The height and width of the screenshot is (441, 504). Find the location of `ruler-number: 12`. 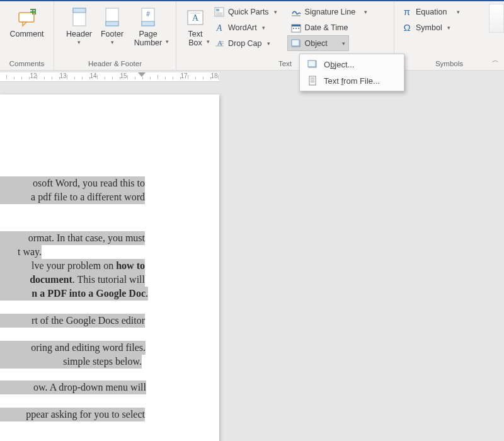

ruler-number: 12 is located at coordinates (33, 76).